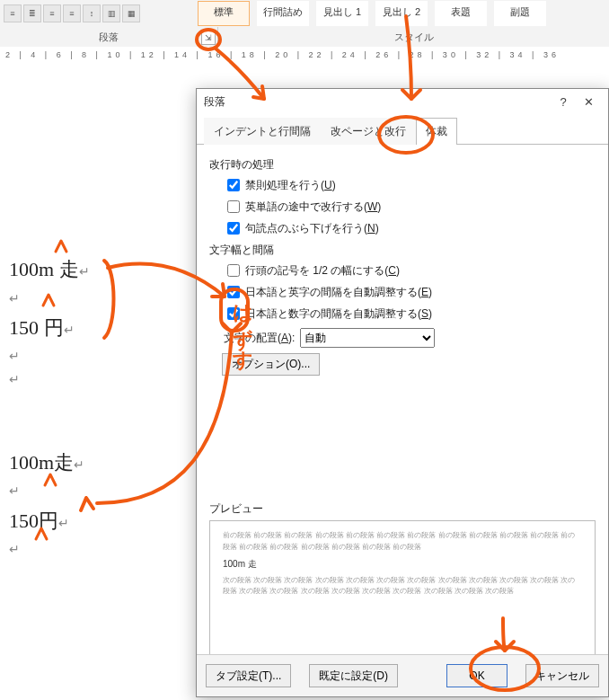  What do you see at coordinates (437, 131) in the screenshot?
I see `tab-label: 体裁` at bounding box center [437, 131].